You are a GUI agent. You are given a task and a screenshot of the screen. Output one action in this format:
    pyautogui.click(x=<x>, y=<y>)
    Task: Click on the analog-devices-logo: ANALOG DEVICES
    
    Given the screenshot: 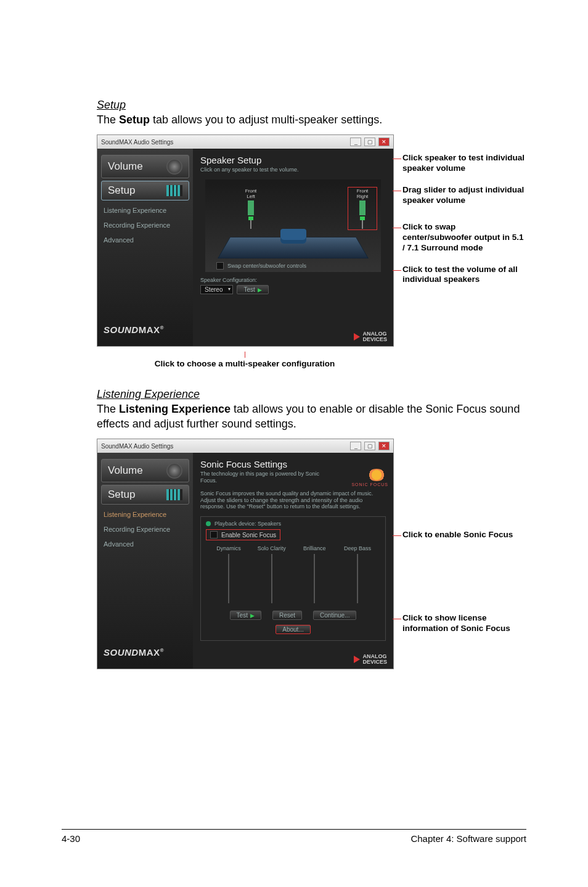 What is the action you would take?
    pyautogui.click(x=370, y=337)
    